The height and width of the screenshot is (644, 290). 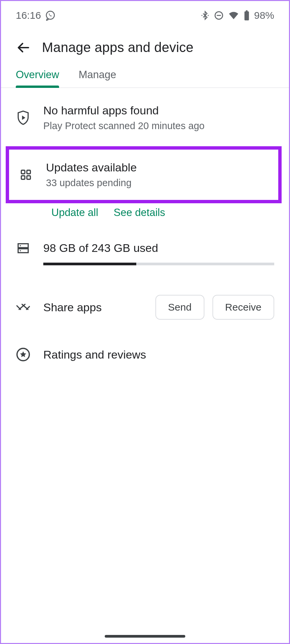 What do you see at coordinates (234, 15) in the screenshot?
I see `wifi-icon` at bounding box center [234, 15].